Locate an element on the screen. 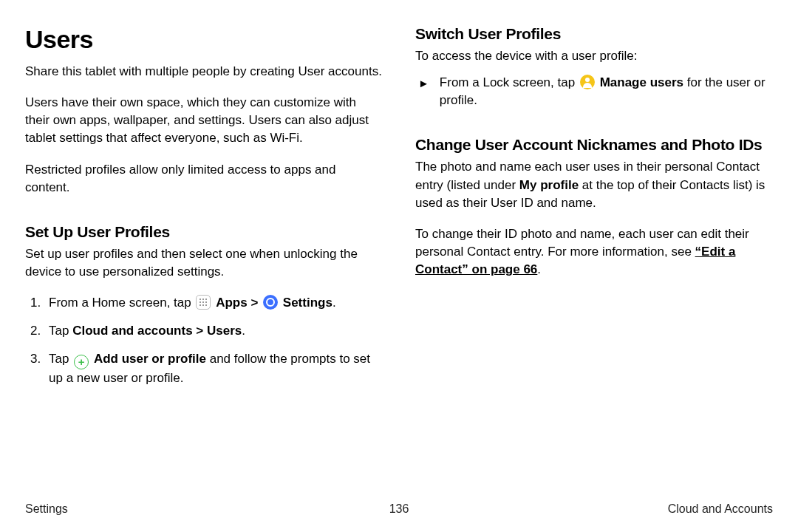 The image size is (798, 532). text-fragment: . is located at coordinates (539, 269).